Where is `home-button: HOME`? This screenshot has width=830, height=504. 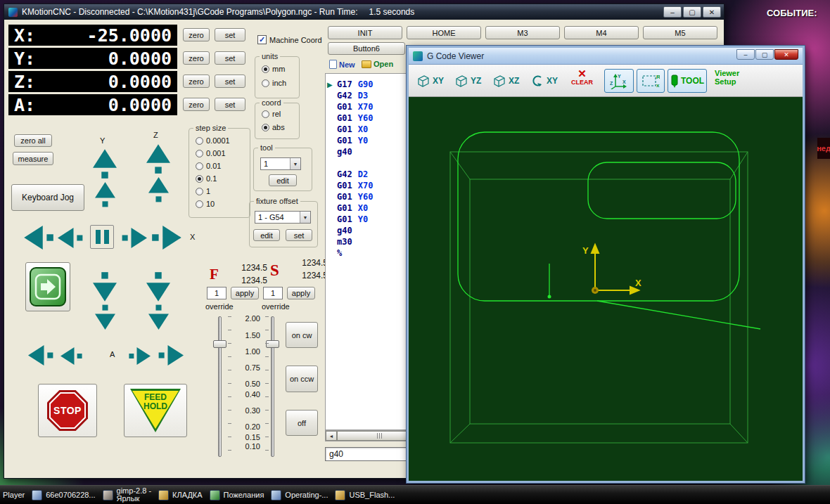
home-button: HOME is located at coordinates (444, 32).